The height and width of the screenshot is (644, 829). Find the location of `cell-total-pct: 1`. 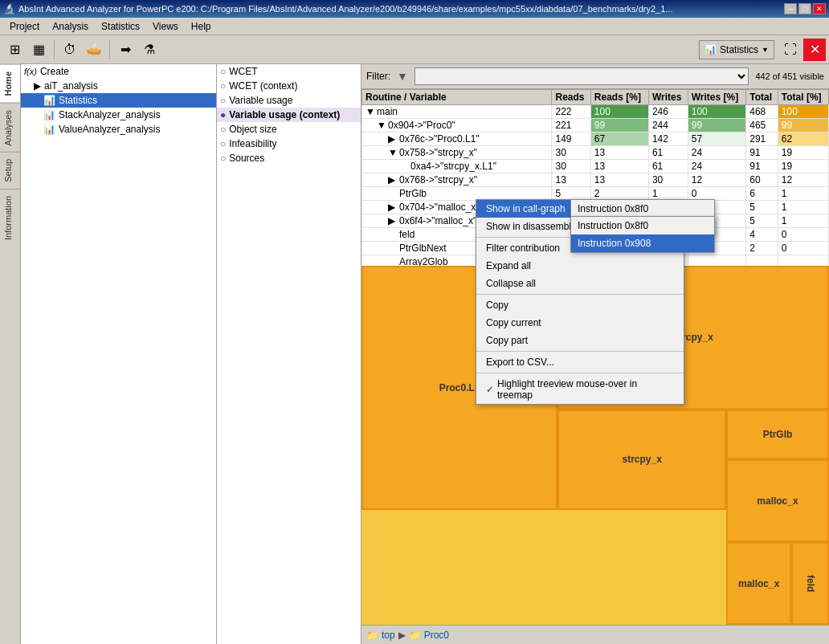

cell-total-pct: 1 is located at coordinates (803, 207).